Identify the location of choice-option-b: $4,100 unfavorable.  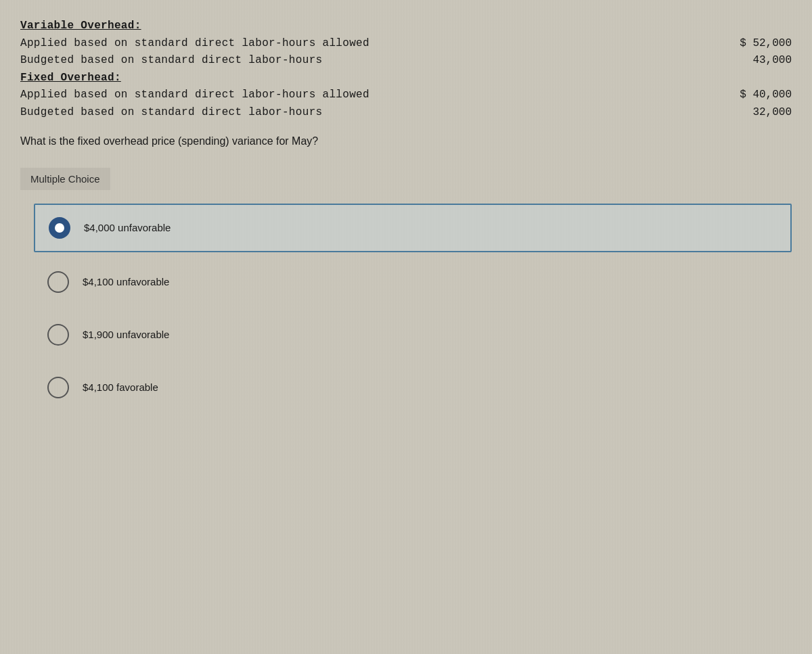
(413, 282).